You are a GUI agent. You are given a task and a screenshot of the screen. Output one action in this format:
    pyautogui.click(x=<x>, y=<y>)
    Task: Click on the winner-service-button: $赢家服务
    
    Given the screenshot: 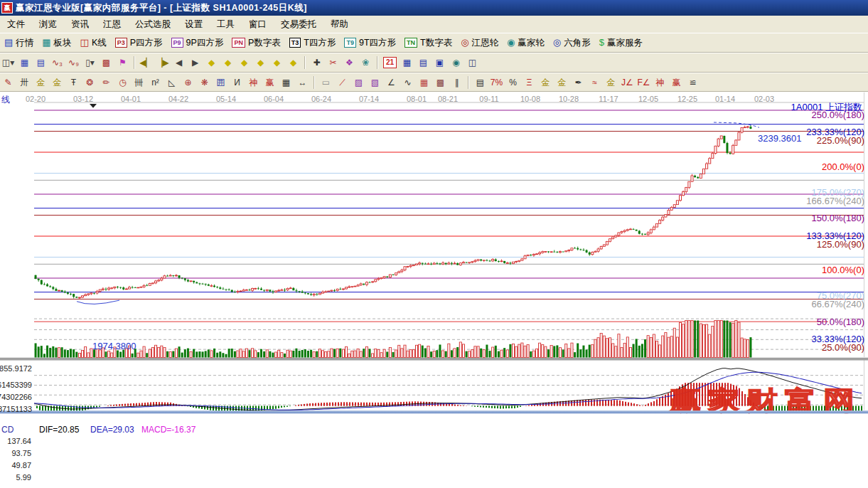 What is the action you would take?
    pyautogui.click(x=621, y=43)
    